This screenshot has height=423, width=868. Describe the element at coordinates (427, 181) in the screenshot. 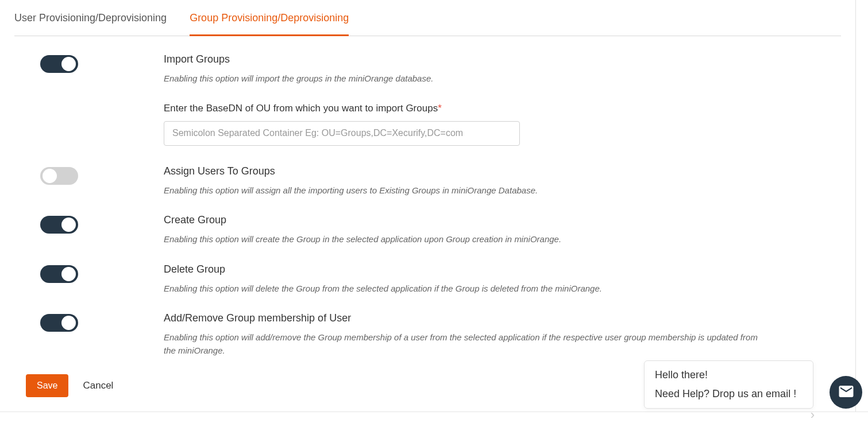

I see `row-assign-users: Assign Users To Groups Enabling this opt…` at that location.